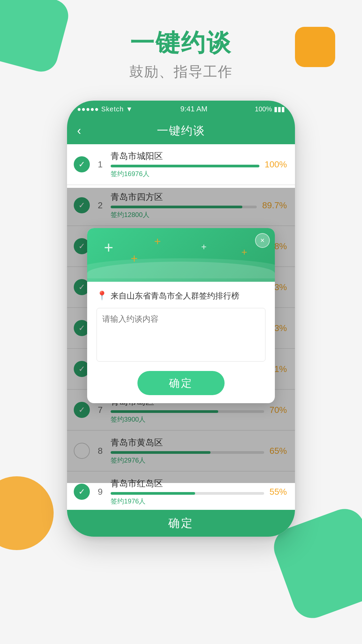  Describe the element at coordinates (276, 164) in the screenshot. I see `item-percent: 100%` at that location.